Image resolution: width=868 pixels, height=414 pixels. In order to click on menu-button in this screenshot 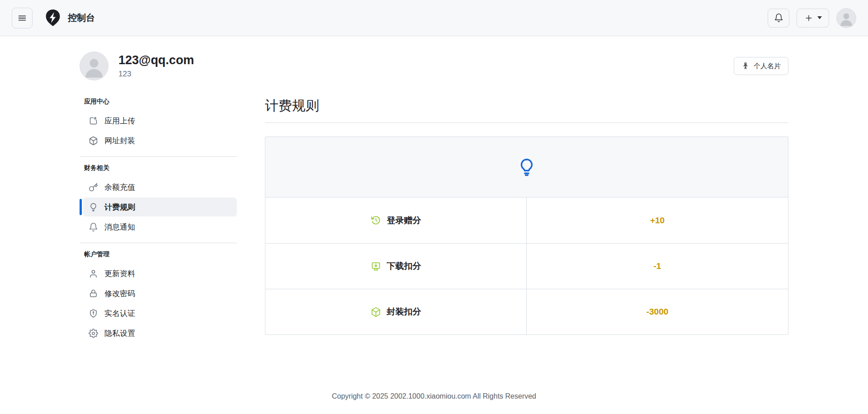, I will do `click(22, 18)`.